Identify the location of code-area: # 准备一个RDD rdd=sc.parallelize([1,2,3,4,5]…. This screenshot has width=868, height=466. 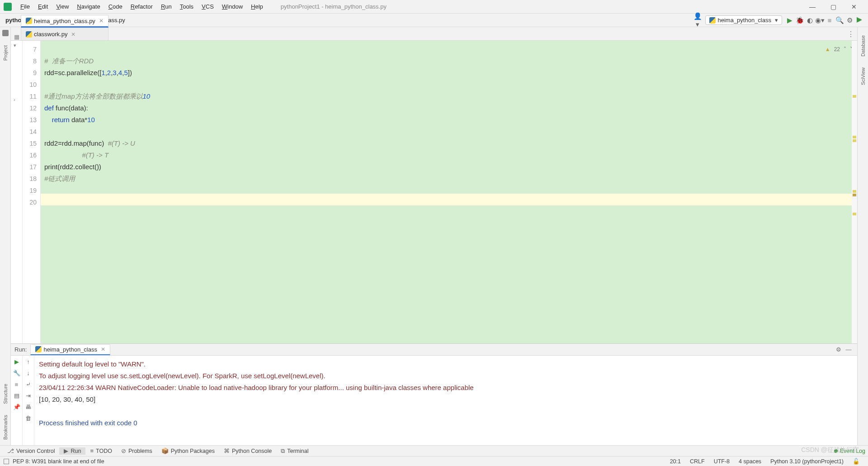
(97, 120).